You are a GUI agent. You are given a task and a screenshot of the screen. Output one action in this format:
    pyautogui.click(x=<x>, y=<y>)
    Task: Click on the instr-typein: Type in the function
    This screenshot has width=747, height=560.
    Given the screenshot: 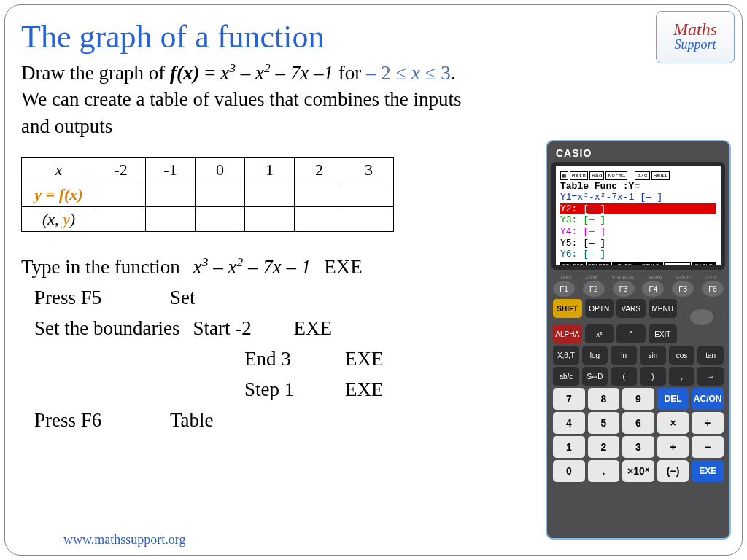 What is the action you would take?
    pyautogui.click(x=101, y=268)
    